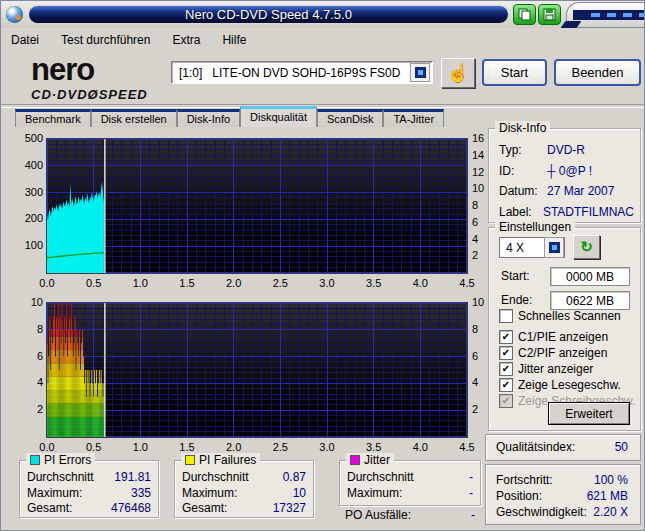 This screenshot has width=645, height=531. I want to click on tab-disk-erstellen: Disk erstellen, so click(134, 118).